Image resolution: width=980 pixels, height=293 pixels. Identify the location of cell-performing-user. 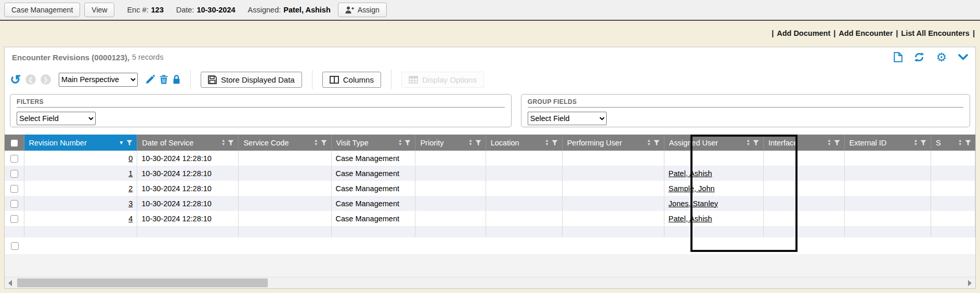
(613, 188).